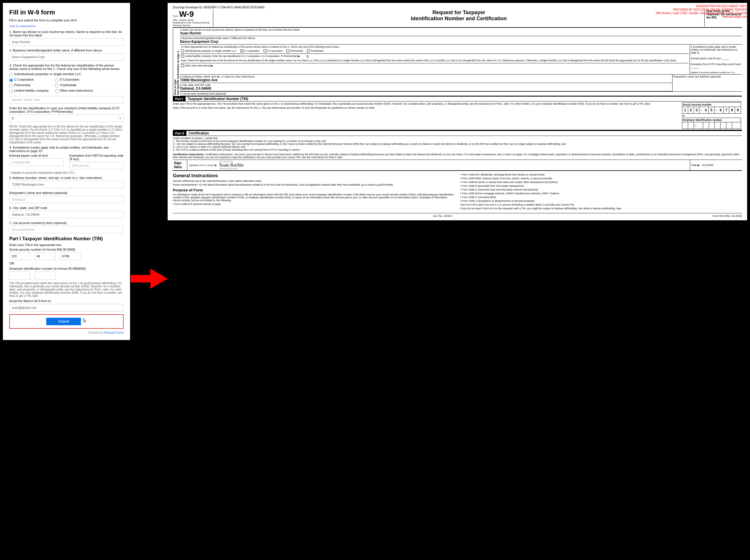  I want to click on doc-chk-partnership: Partnership, so click(295, 51).